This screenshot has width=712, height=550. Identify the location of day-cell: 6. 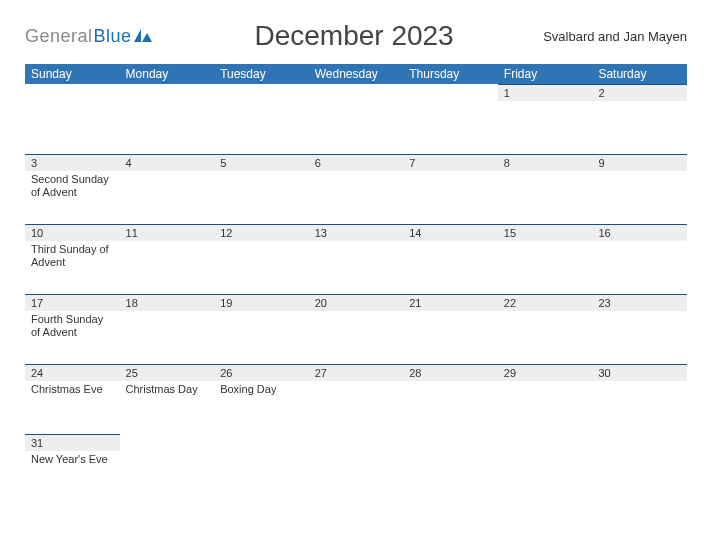
(356, 189).